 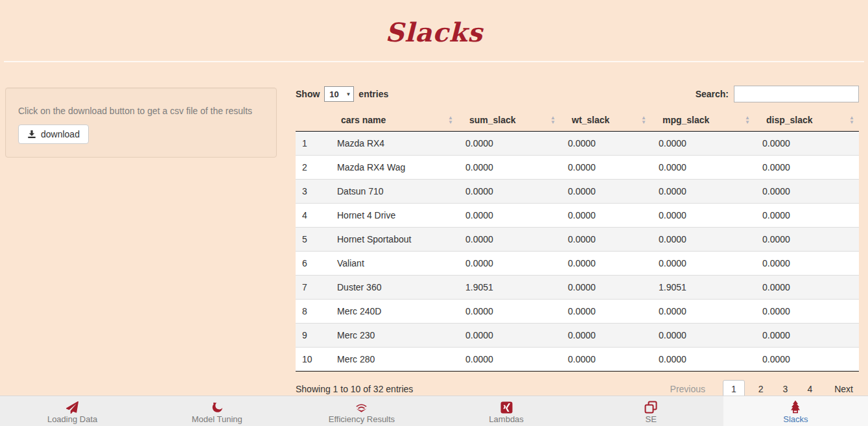 What do you see at coordinates (434, 62) in the screenshot?
I see `header-divider` at bounding box center [434, 62].